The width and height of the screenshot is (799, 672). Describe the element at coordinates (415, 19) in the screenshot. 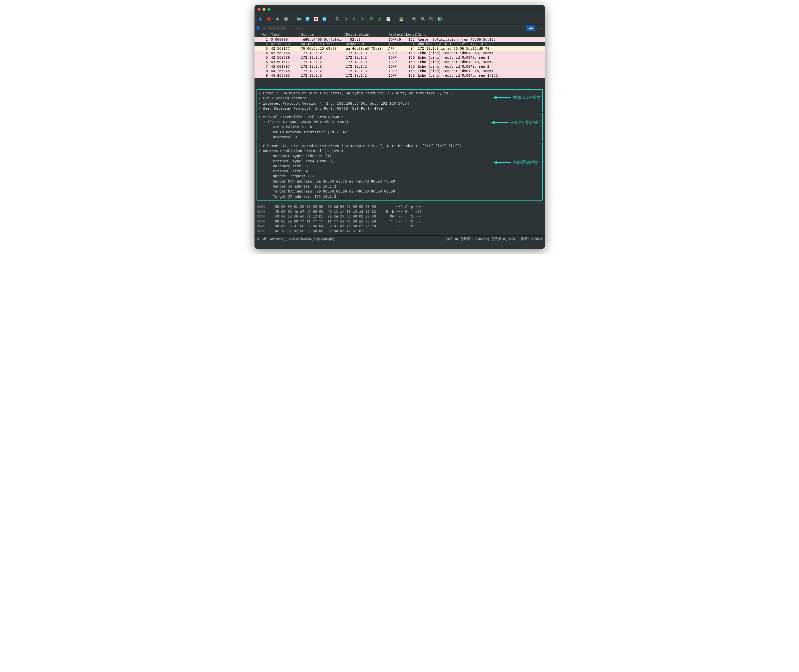

I see `zoom-in-icon` at that location.